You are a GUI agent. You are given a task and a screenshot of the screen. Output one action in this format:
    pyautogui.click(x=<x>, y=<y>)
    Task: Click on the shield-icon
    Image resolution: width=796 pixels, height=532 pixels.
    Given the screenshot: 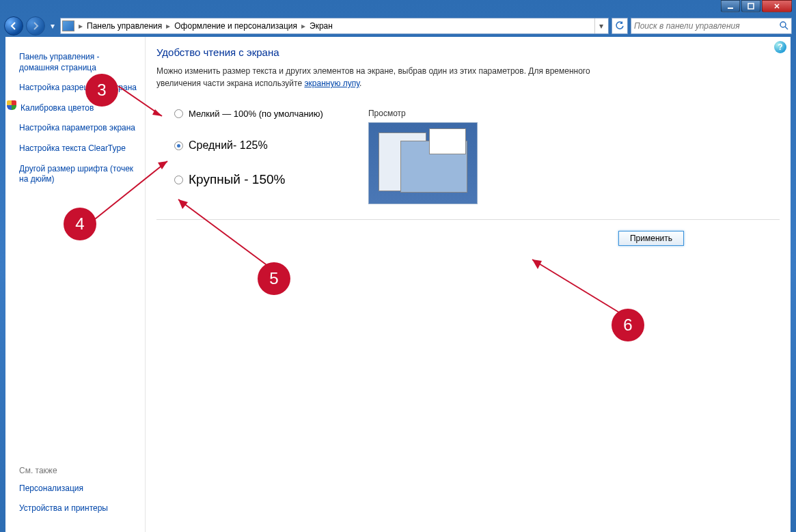 What is the action you would take?
    pyautogui.click(x=12, y=105)
    